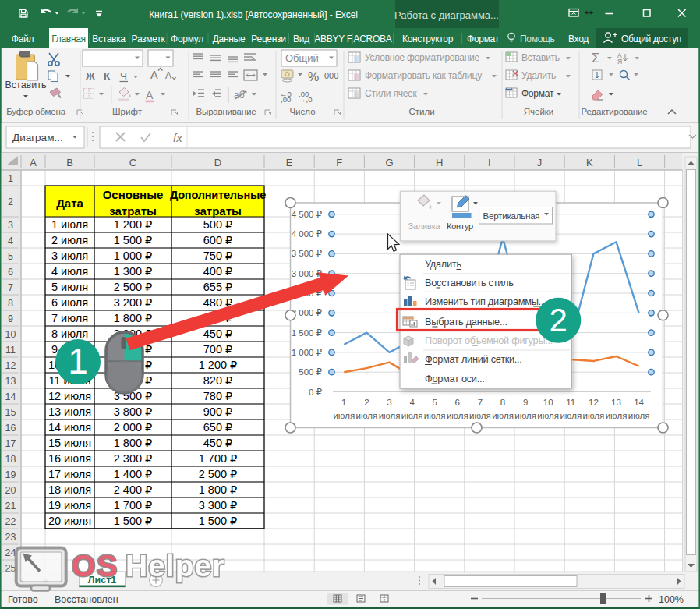  Describe the element at coordinates (571, 402) in the screenshot. I see `svg-text: 11` at that location.